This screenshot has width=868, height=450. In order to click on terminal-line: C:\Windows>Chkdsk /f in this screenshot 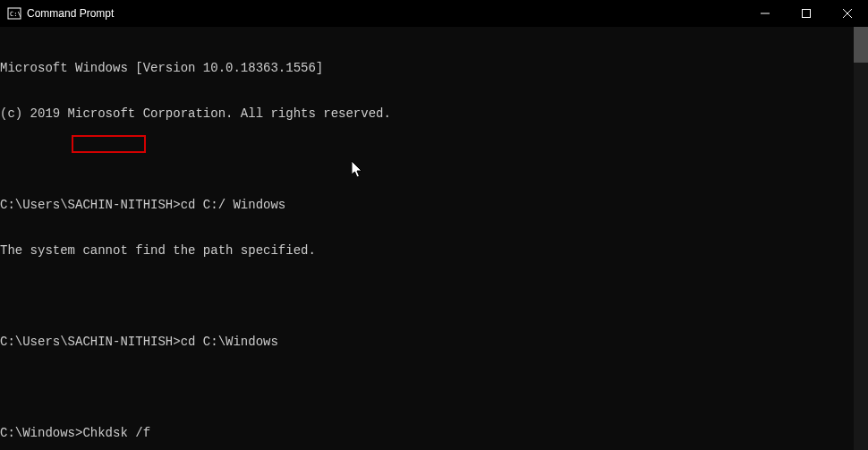, I will do `click(434, 433)`.